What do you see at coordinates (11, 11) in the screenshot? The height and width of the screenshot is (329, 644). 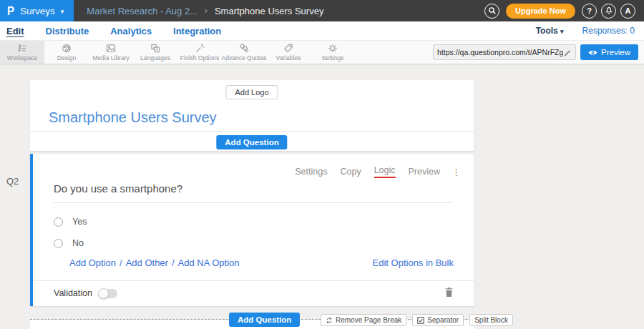 I see `questionpro-logo: P` at bounding box center [11, 11].